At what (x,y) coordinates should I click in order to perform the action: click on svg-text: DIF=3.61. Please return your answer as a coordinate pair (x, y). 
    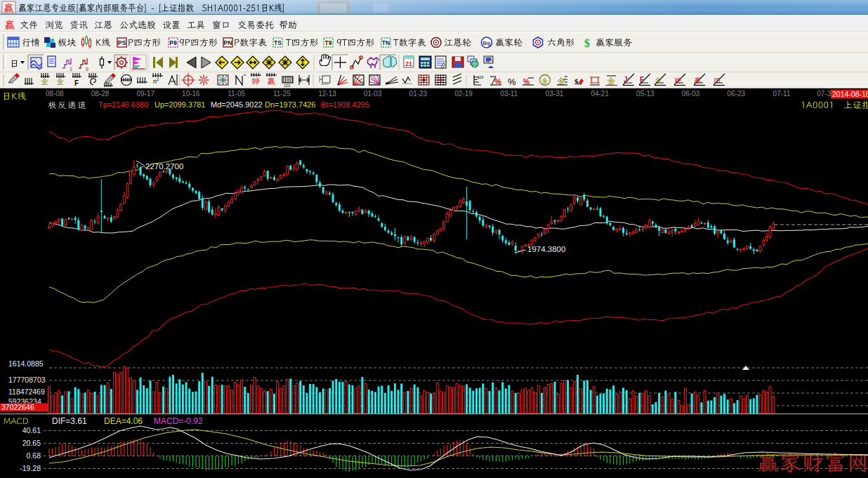
    Looking at the image, I should click on (70, 421).